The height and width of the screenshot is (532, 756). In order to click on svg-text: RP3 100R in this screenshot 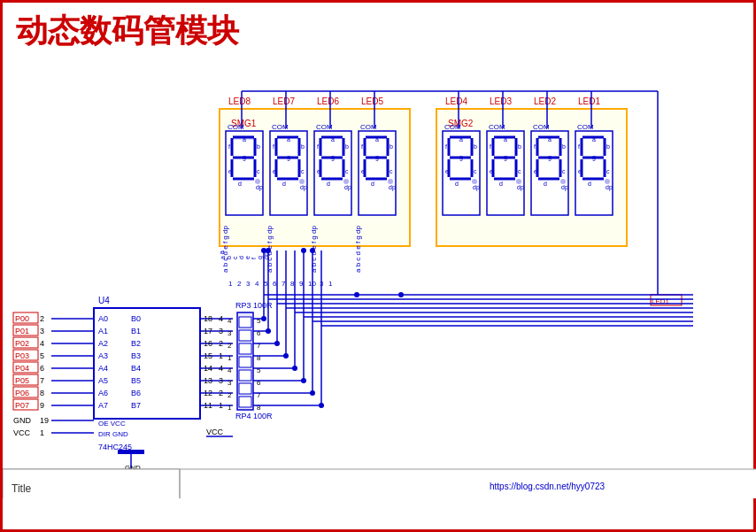, I will do `click(254, 305)`.